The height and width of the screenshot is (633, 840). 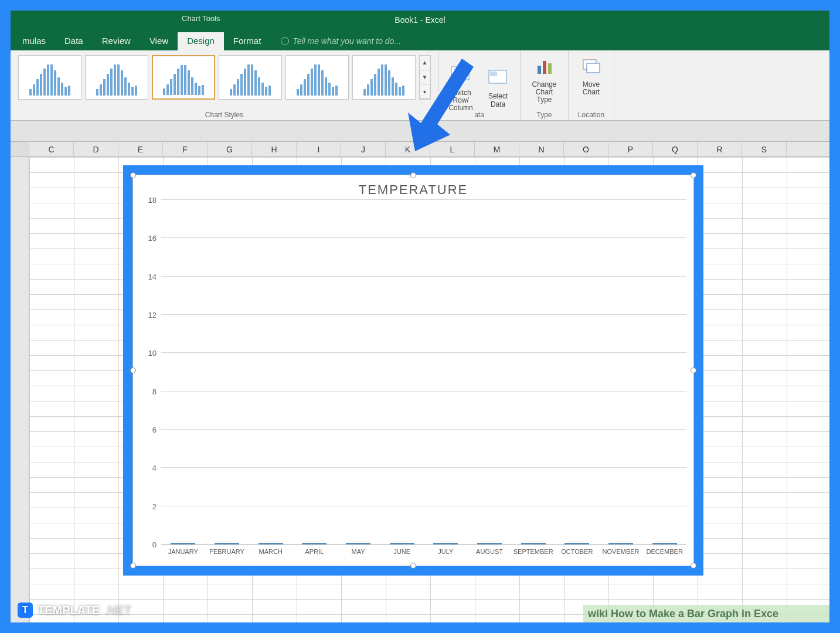 I want to click on column-header: E, so click(x=141, y=149).